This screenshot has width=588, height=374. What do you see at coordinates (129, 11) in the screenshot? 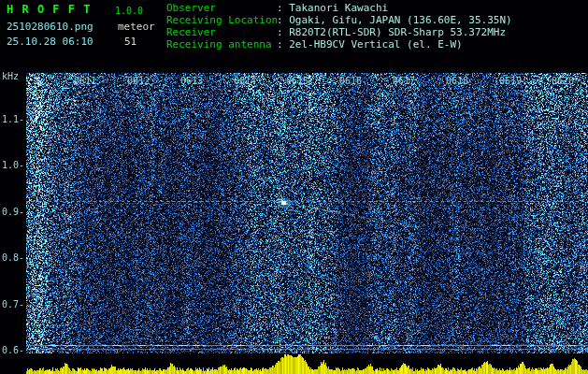
I see `app-version: 1.0.0` at bounding box center [129, 11].